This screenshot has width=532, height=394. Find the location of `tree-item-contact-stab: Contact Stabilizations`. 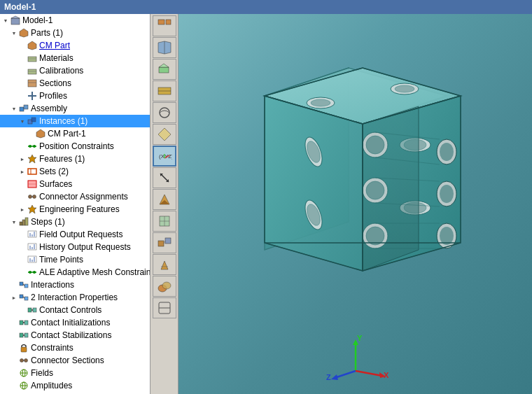

tree-item-contact-stab: Contact Stabilizations is located at coordinates (75, 335).